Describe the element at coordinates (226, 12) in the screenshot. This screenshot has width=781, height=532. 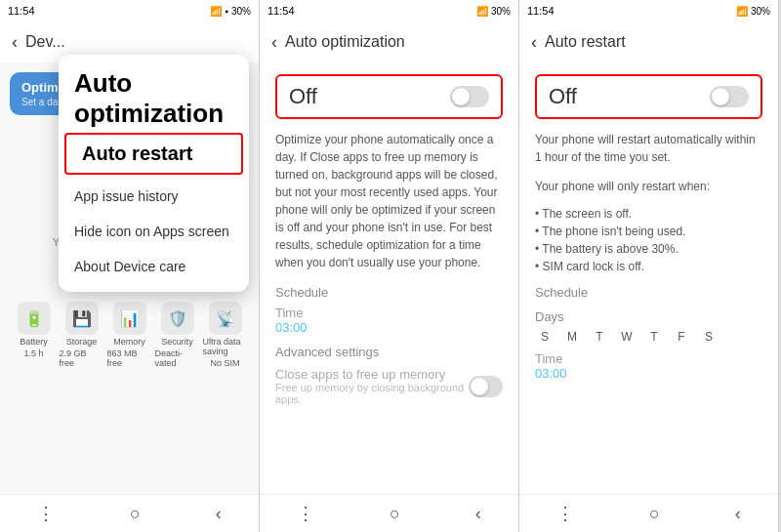
I see `wifi-icon: ▪` at that location.